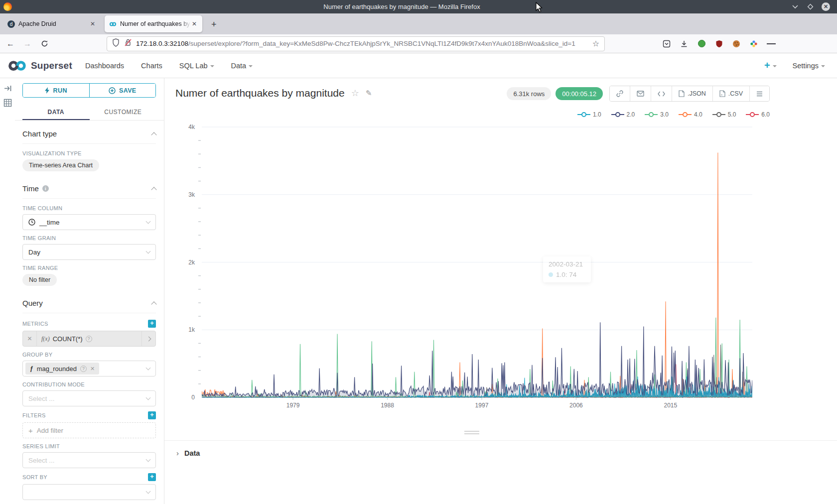 The width and height of the screenshot is (837, 504). I want to click on run-button: RUN, so click(56, 91).